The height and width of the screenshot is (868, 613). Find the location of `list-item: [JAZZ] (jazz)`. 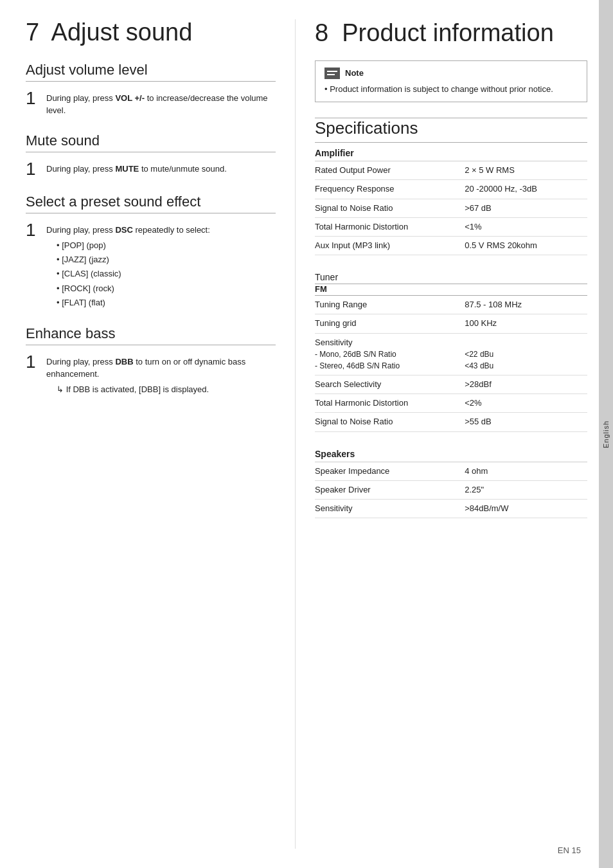

list-item: [JAZZ] (jazz) is located at coordinates (134, 260).